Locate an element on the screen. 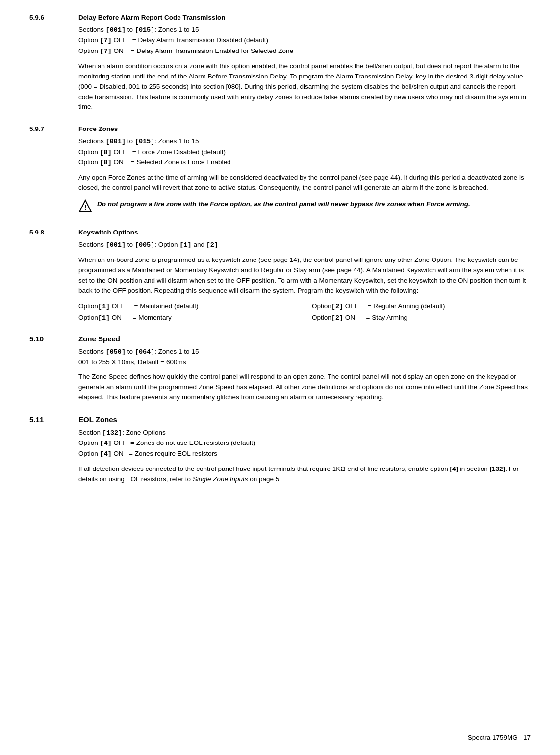  mono-064-510: [064] is located at coordinates (145, 352).